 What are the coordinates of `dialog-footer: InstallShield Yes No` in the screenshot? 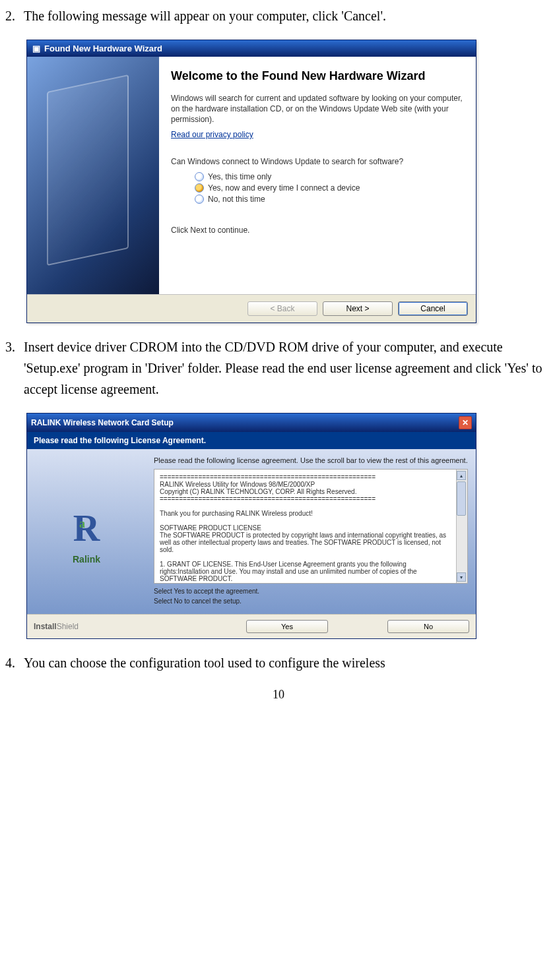 It's located at (251, 627).